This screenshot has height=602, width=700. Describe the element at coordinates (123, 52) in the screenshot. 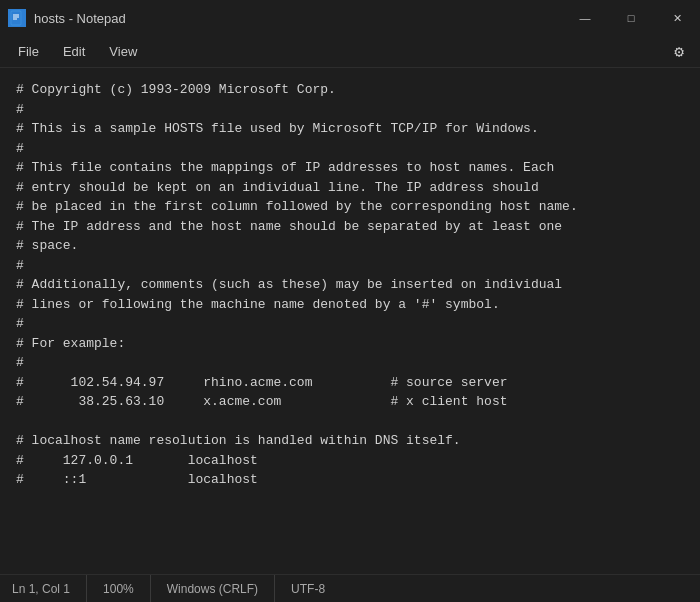

I see `menu-view: View` at that location.